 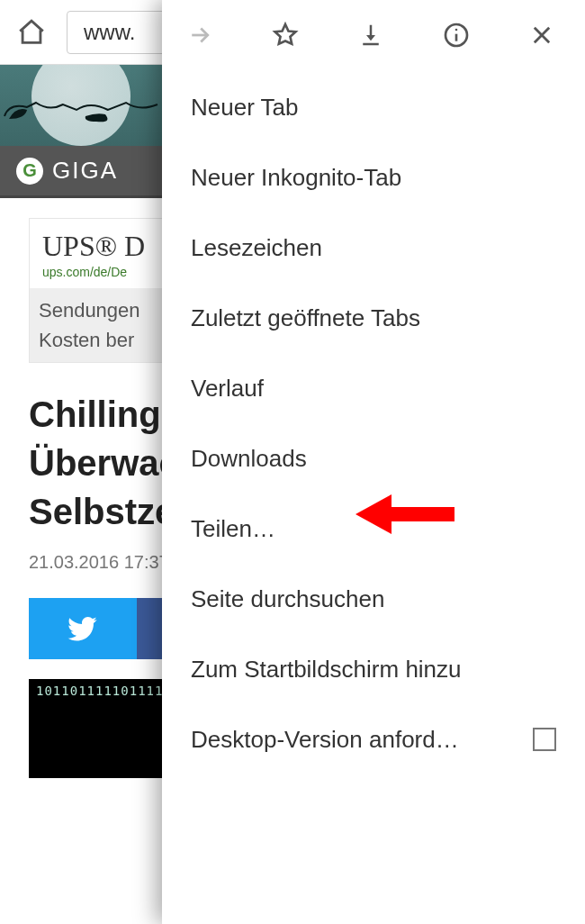 I want to click on menu-item-new-tab: Neuer Tab, so click(x=374, y=107).